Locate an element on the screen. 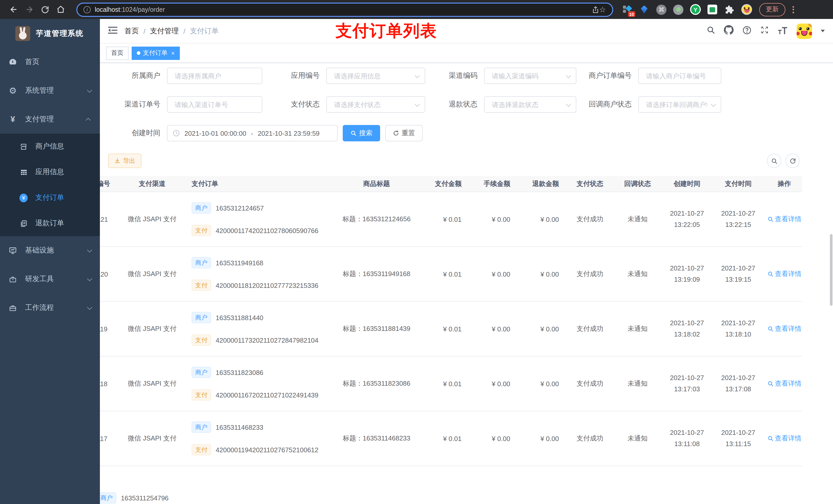 The height and width of the screenshot is (504, 833). sidebar-item-workflow: 工作流程 is located at coordinates (50, 308).